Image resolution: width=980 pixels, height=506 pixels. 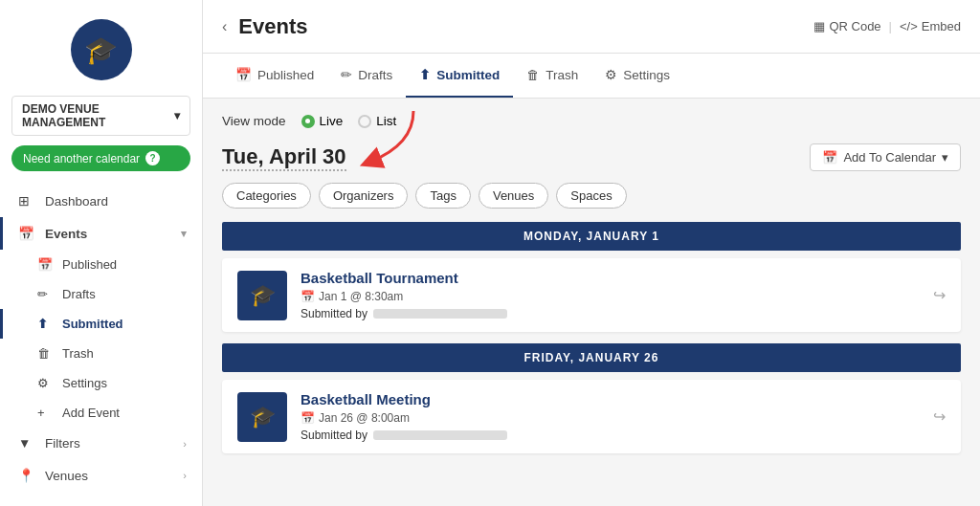 I want to click on tab-published-label: Published, so click(x=285, y=75).